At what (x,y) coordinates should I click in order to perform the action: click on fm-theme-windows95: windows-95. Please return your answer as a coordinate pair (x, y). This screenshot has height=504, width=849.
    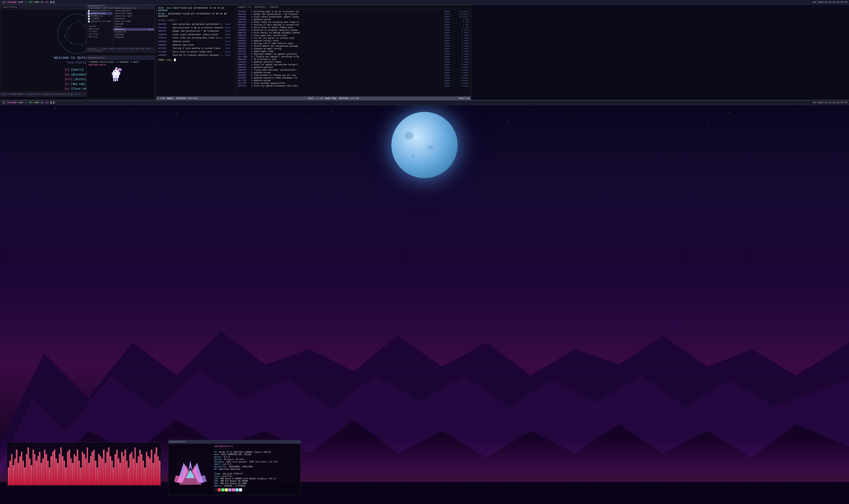
    Looking at the image, I should click on (134, 32).